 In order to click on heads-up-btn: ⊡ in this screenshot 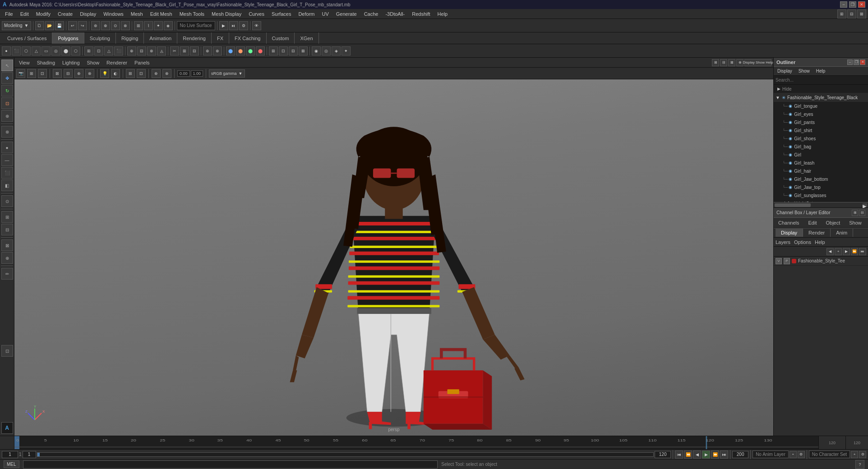, I will do `click(141, 74)`.